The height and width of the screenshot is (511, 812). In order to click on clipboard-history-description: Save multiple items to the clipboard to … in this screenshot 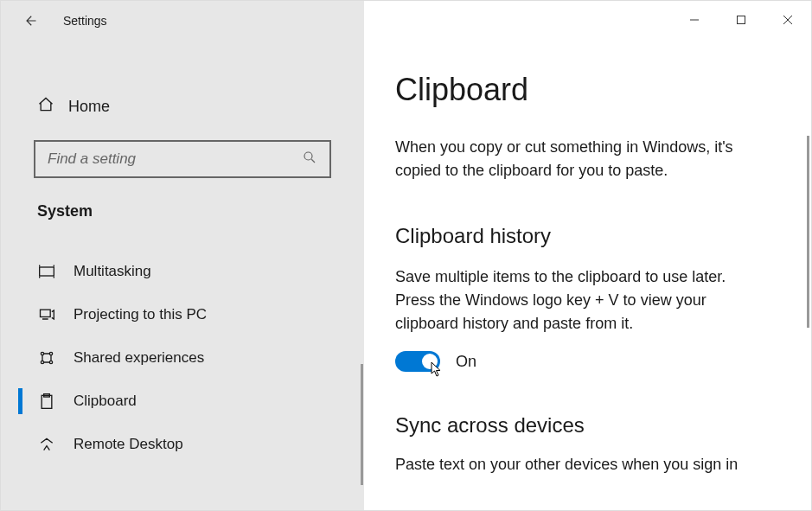, I will do `click(578, 301)`.